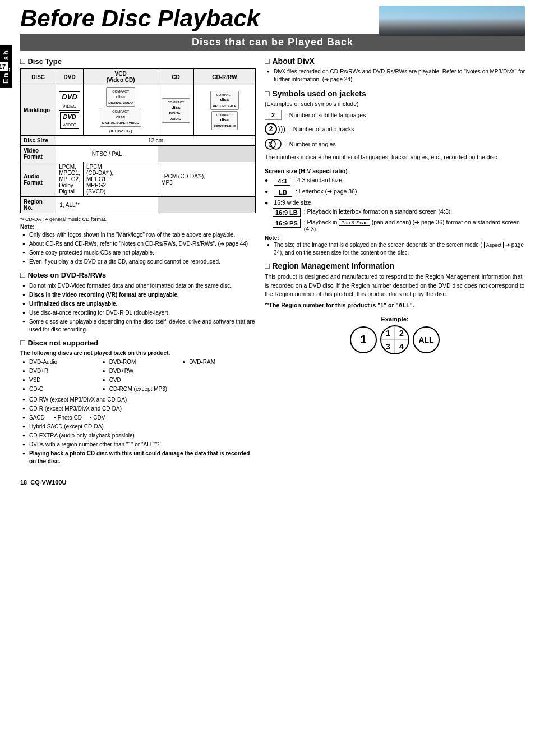  Describe the element at coordinates (395, 249) in the screenshot. I see `screen-note-list: The size of the image that is displayed …` at that location.